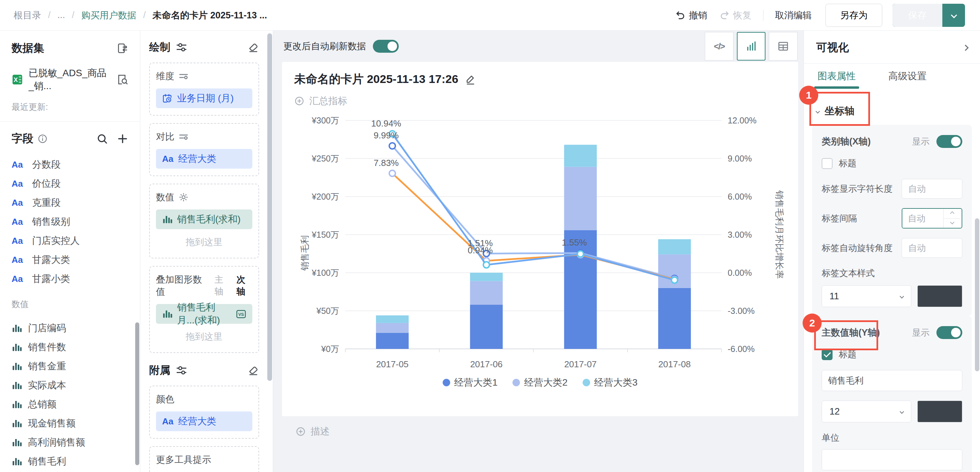  I want to click on numeric-field-icon, so click(17, 461).